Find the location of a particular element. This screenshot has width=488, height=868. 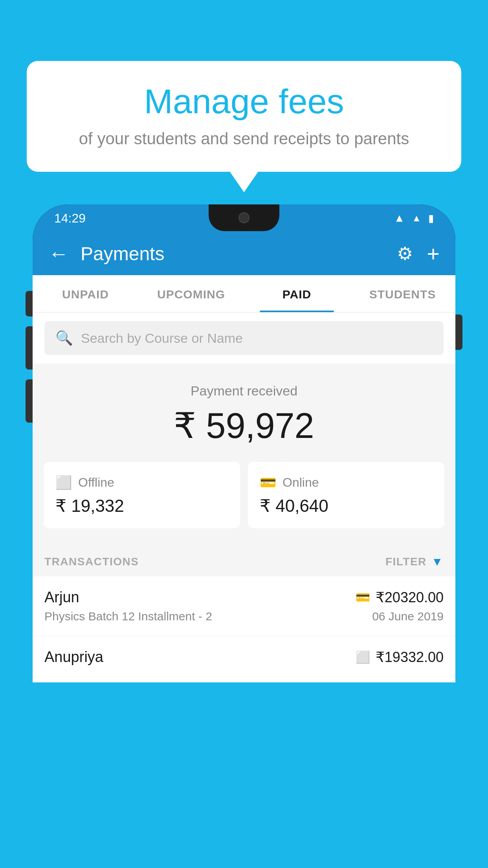

payment-total-amount: ₹ 59,972 is located at coordinates (244, 425).